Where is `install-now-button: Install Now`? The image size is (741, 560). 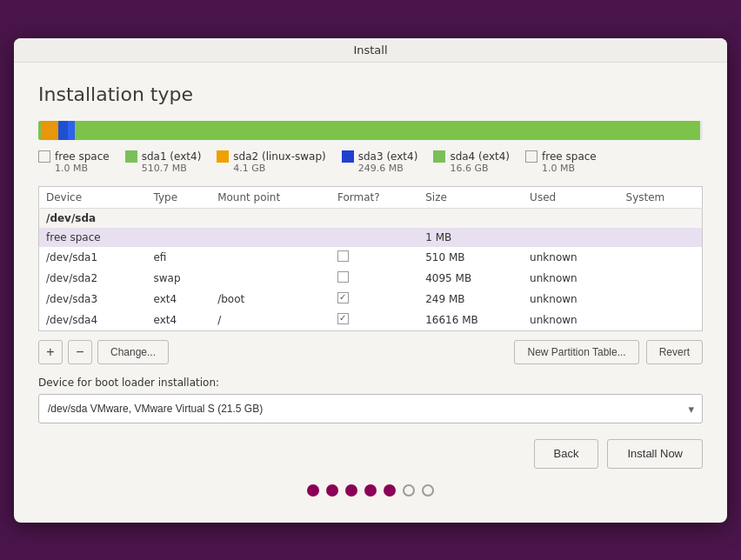 install-now-button: Install Now is located at coordinates (655, 454).